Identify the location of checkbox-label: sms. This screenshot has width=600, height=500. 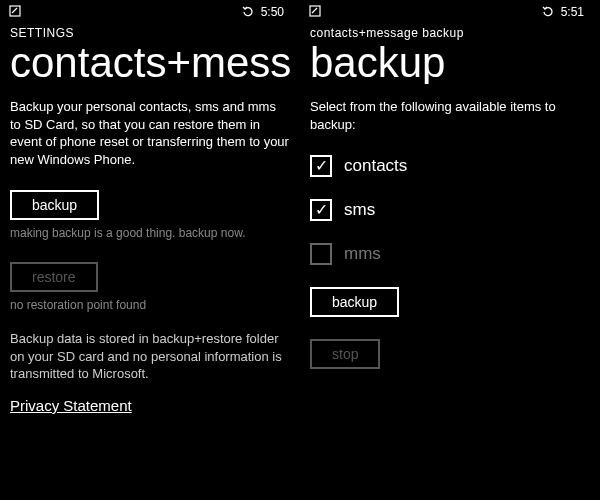
(360, 210).